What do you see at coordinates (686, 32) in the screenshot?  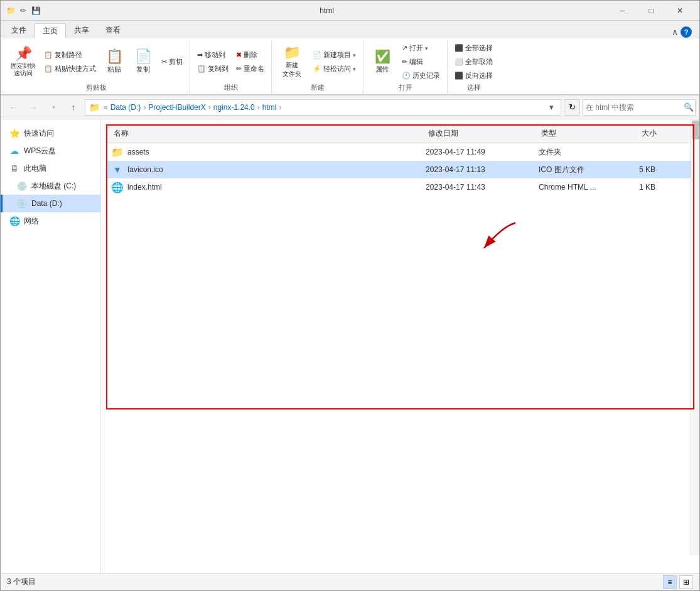 I see `ribbon-help-icon: ?` at bounding box center [686, 32].